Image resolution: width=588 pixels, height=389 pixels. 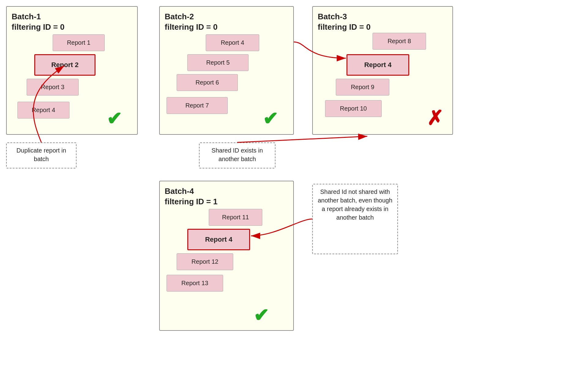 What do you see at coordinates (65, 65) in the screenshot?
I see `batch1-report2: Report 2` at bounding box center [65, 65].